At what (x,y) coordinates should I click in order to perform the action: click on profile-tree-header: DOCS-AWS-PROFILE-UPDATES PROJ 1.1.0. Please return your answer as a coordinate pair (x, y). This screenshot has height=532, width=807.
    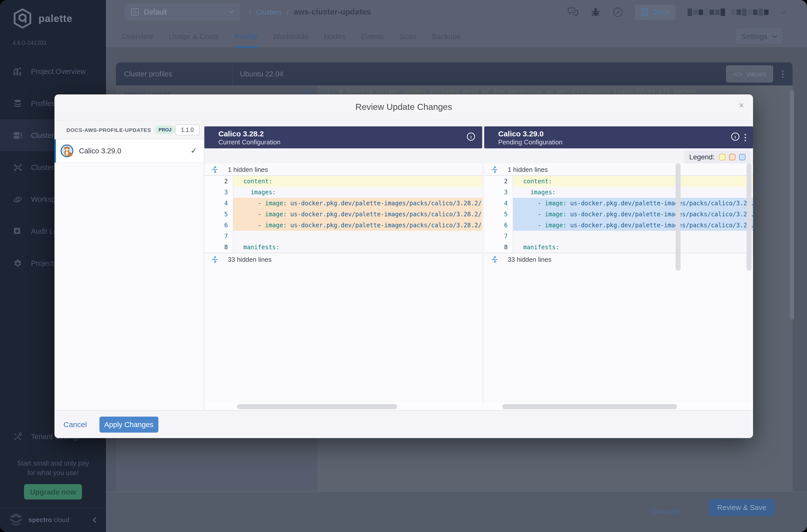
    Looking at the image, I should click on (129, 130).